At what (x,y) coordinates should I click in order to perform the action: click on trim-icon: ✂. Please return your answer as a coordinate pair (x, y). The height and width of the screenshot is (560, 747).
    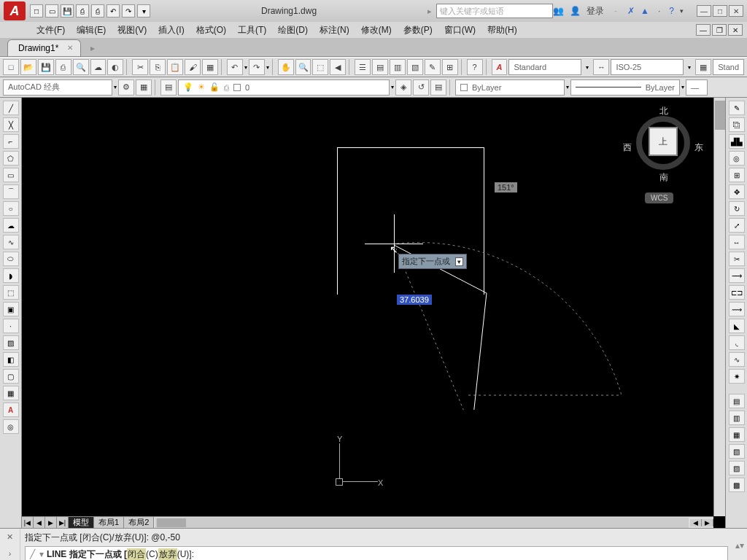
    Looking at the image, I should click on (737, 259).